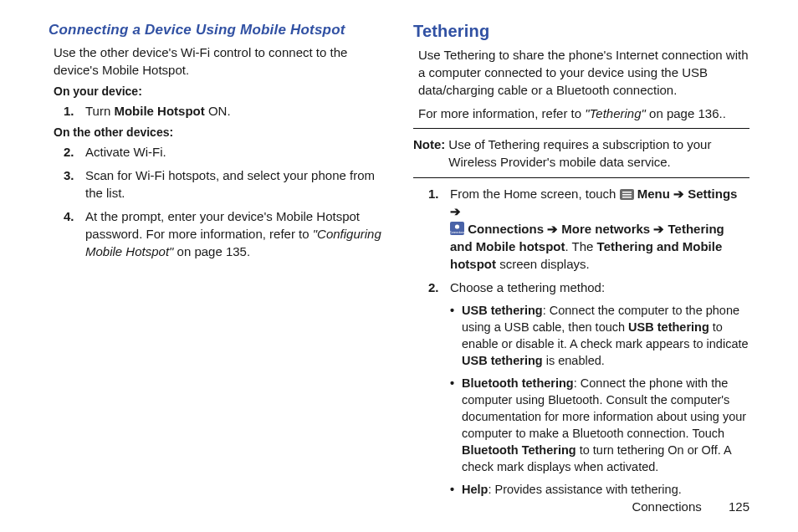 The width and height of the screenshot is (798, 532). I want to click on right-intro: Use Tethering to share the phone's Inter…, so click(584, 72).